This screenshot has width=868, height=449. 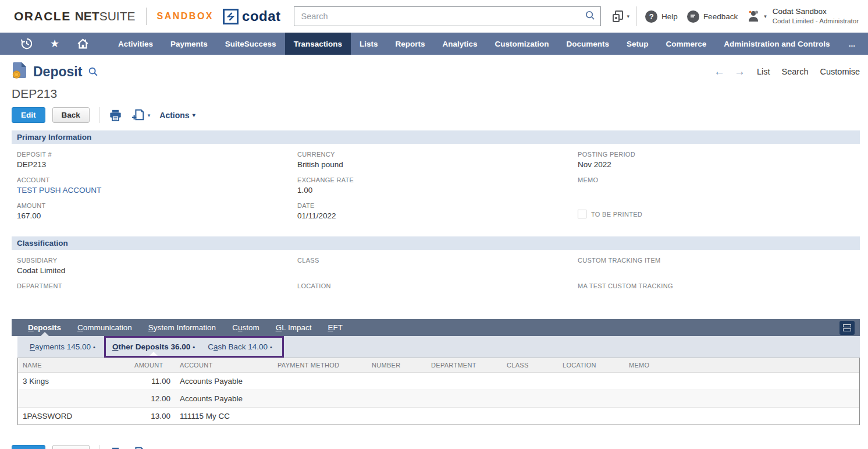 What do you see at coordinates (621, 16) in the screenshot?
I see `create-new-icon: ▾` at bounding box center [621, 16].